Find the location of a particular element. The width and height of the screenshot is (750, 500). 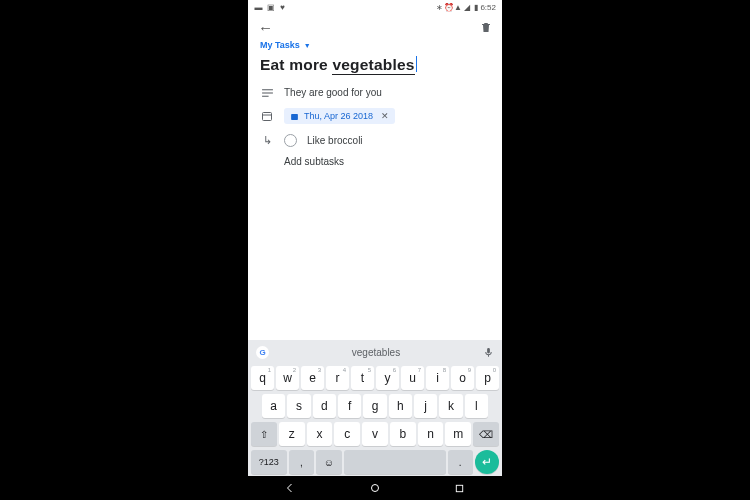

key-c: c is located at coordinates (347, 434).